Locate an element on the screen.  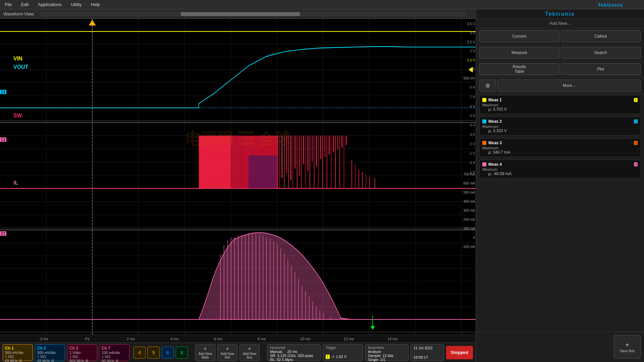
channel-info-bar: Ch 1 500 mV/div 1 MΩ 20 MHz ⚙ Ch 2 500 m… is located at coordinates (238, 352).